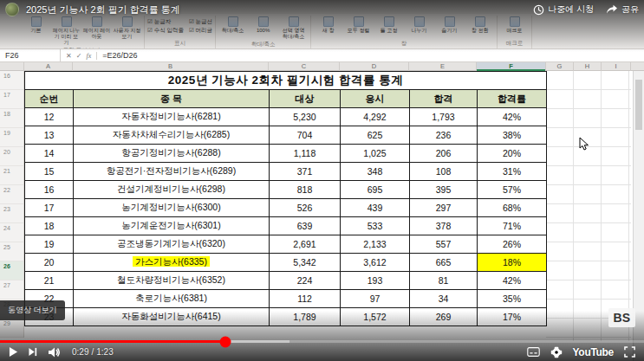 Image resolution: width=644 pixels, height=361 pixels. What do you see at coordinates (388, 25) in the screenshot?
I see `ribbon-button: 틀 고정` at bounding box center [388, 25].